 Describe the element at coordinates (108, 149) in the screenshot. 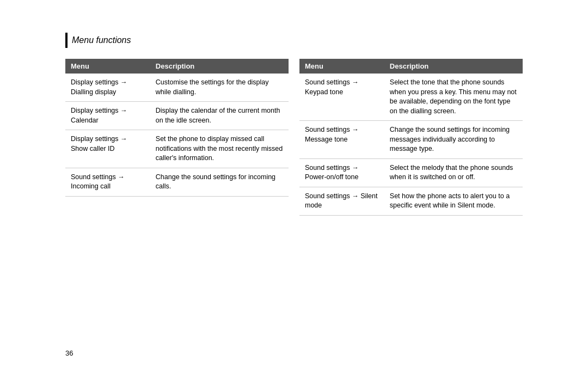

I see `left-table-cell-menu: Display settings → Show caller ID` at that location.